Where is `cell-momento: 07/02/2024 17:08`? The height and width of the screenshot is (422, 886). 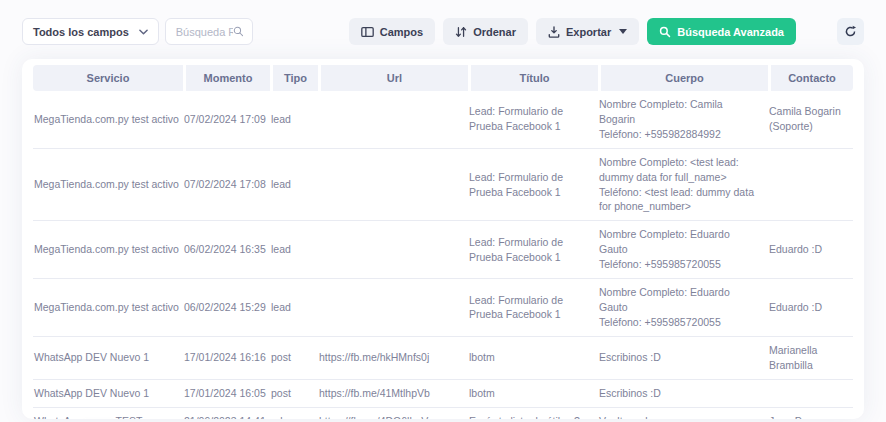
cell-momento: 07/02/2024 17:08 is located at coordinates (226, 186).